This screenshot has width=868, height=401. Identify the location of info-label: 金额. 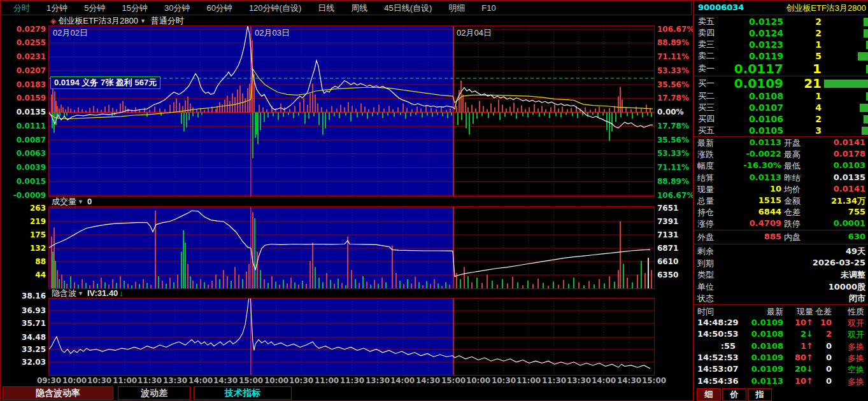
(792, 201).